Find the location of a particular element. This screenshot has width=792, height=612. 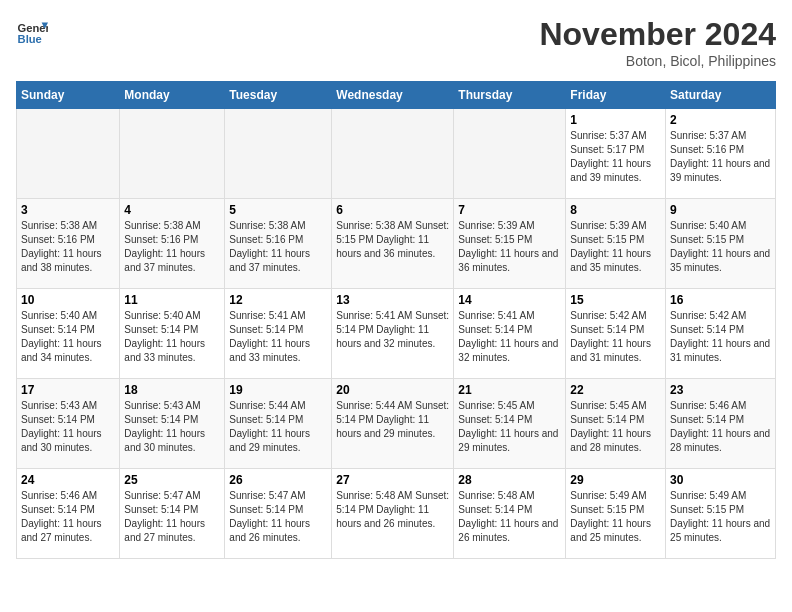

day-number: 23 is located at coordinates (720, 390).